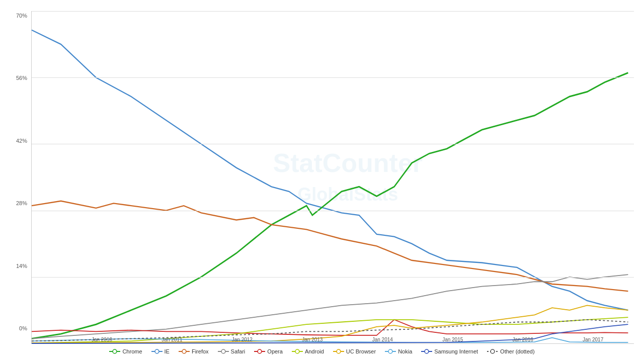 The height and width of the screenshot is (362, 644). I want to click on x-axis-label: Jan 2011, so click(172, 340).